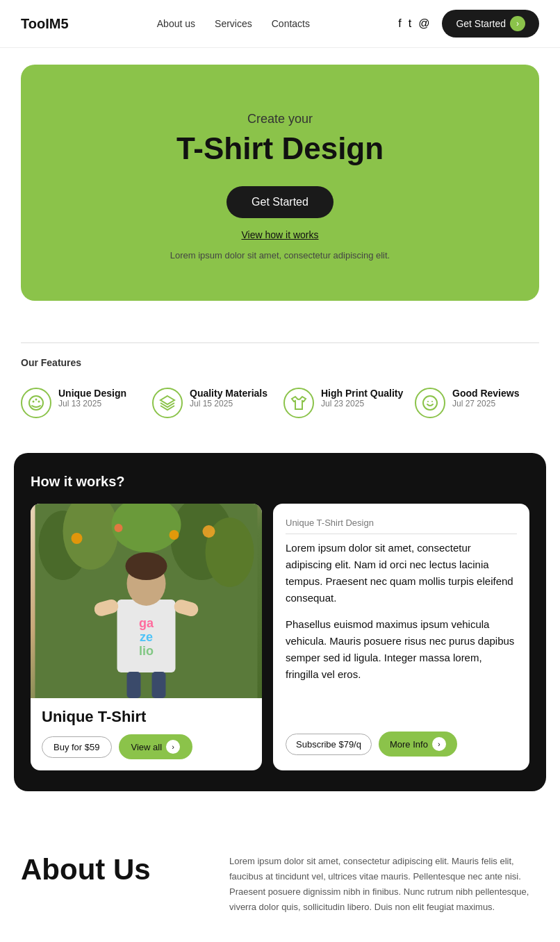  What do you see at coordinates (384, 884) in the screenshot?
I see `about-text: Lorem ipsum dolor sit amet, consectetur …` at bounding box center [384, 884].